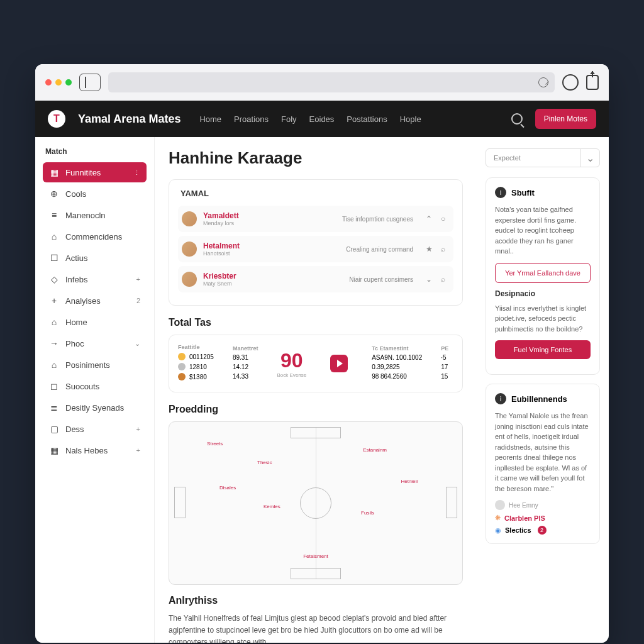 This screenshot has width=644, height=644. I want to click on chevron-down-icon: ⌄, so click(590, 158).